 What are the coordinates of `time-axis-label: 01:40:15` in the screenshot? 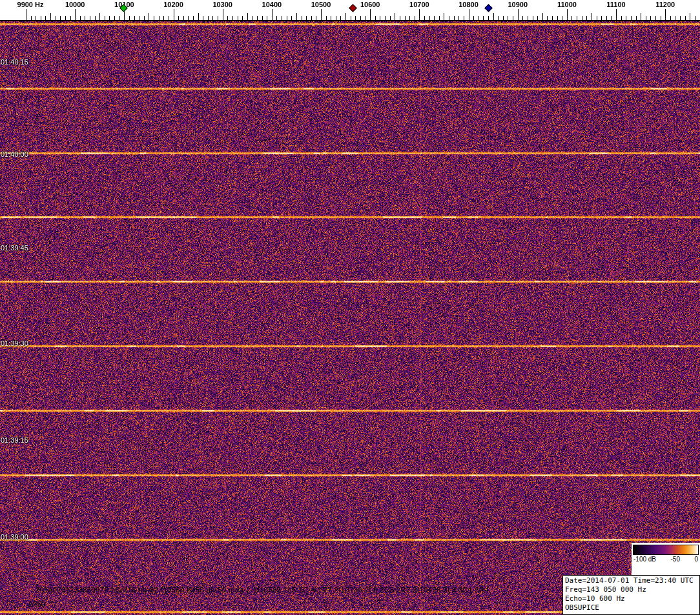 It's located at (14, 62).